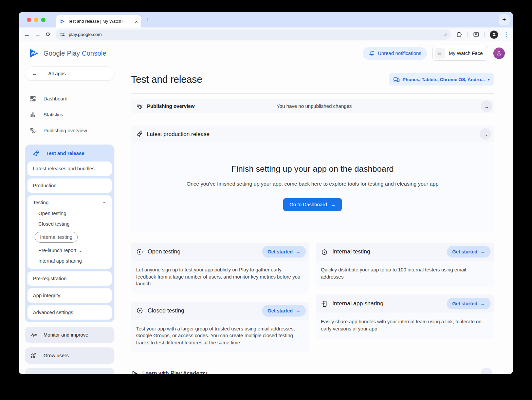 This screenshot has height=400, width=532. Describe the element at coordinates (41, 203) in the screenshot. I see `sidebar-item-label: Testing` at that location.